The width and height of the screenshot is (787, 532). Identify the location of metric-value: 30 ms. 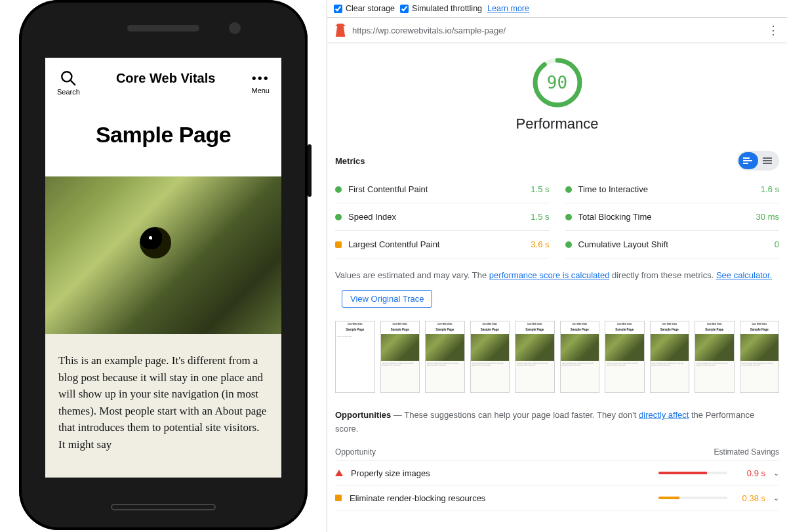
(767, 216).